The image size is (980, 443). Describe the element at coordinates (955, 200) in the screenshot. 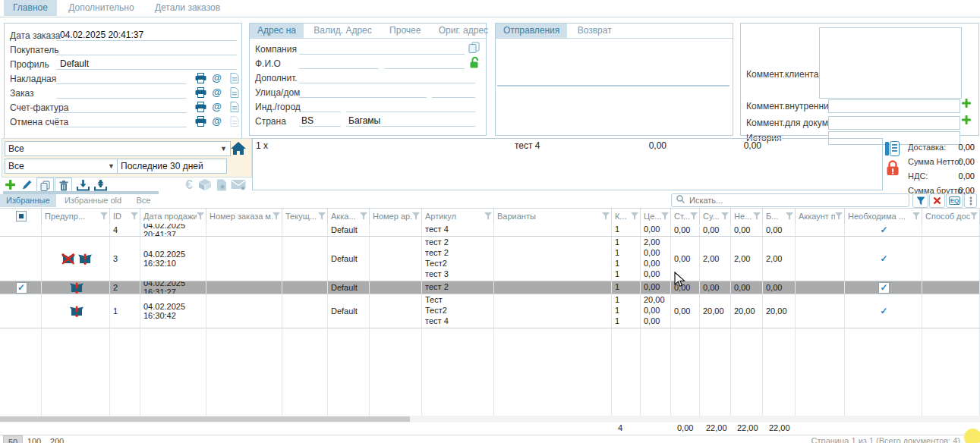

I see `filter-editor-button: EQ` at that location.